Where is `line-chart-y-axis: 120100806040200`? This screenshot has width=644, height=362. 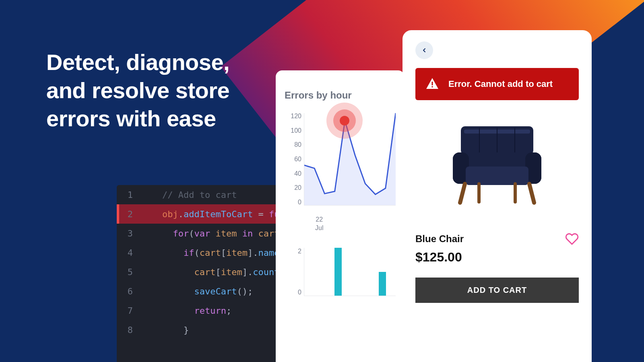 line-chart-y-axis: 120100806040200 is located at coordinates (293, 159).